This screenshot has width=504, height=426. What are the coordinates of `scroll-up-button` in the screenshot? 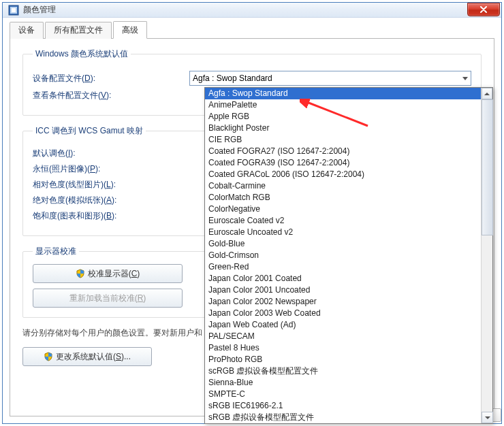 It's located at (487, 94).